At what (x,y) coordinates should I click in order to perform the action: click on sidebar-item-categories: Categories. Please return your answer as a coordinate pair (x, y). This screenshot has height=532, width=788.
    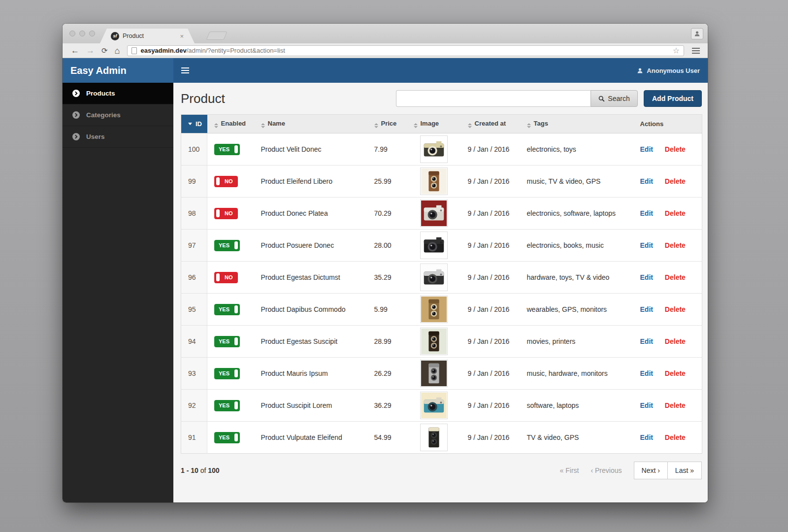
    Looking at the image, I should click on (118, 115).